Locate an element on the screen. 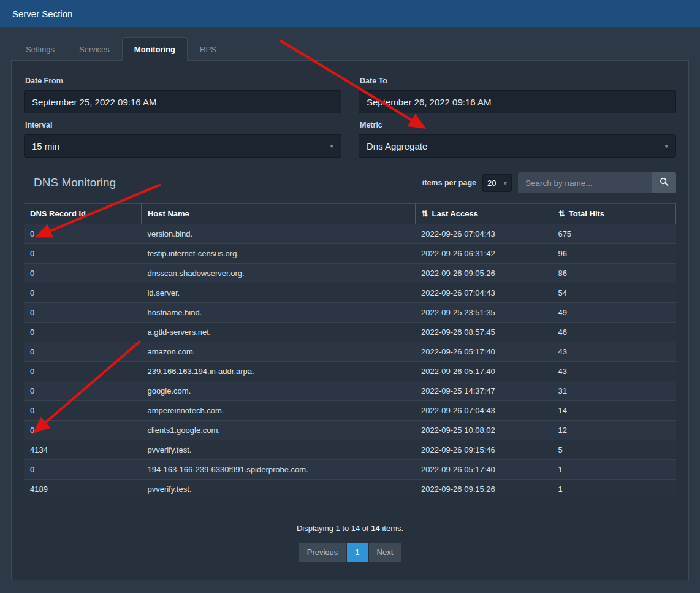  table-cell: id.server. is located at coordinates (278, 293).